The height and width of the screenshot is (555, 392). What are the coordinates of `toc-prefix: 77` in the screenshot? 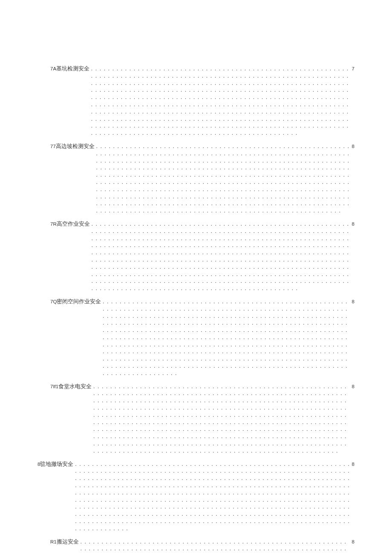 It's located at (53, 146).